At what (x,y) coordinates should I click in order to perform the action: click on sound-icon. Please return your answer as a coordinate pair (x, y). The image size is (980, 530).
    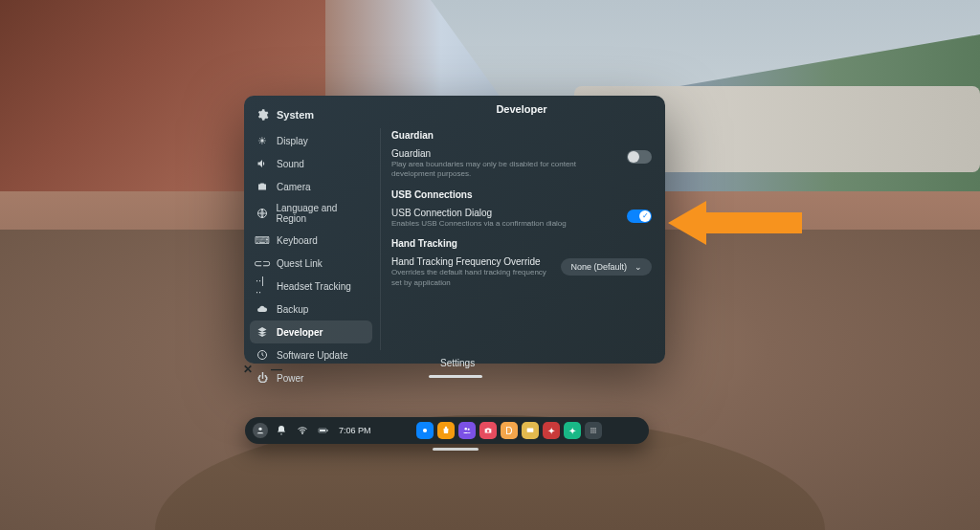
    Looking at the image, I should click on (262, 164).